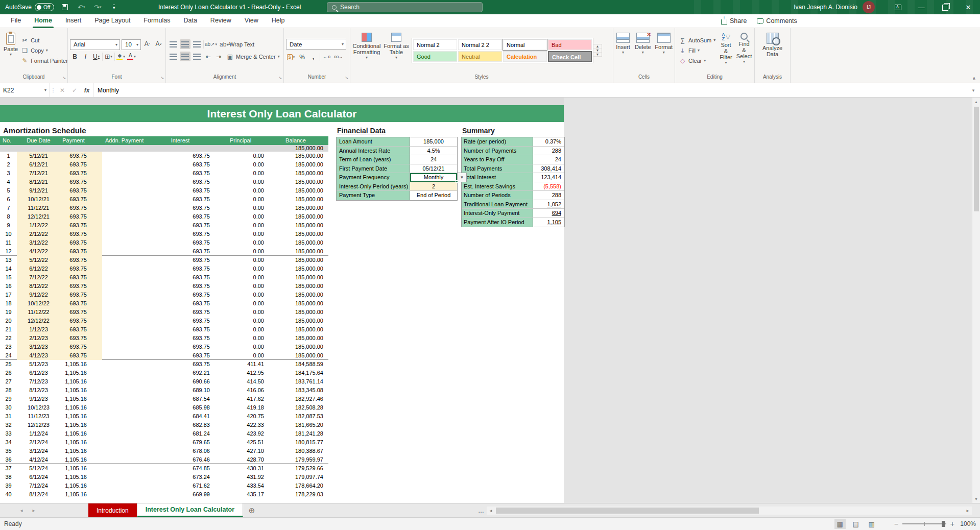 Image resolution: width=980 pixels, height=530 pixels. Describe the element at coordinates (525, 56) in the screenshot. I see `style-chip: Calculation` at that location.